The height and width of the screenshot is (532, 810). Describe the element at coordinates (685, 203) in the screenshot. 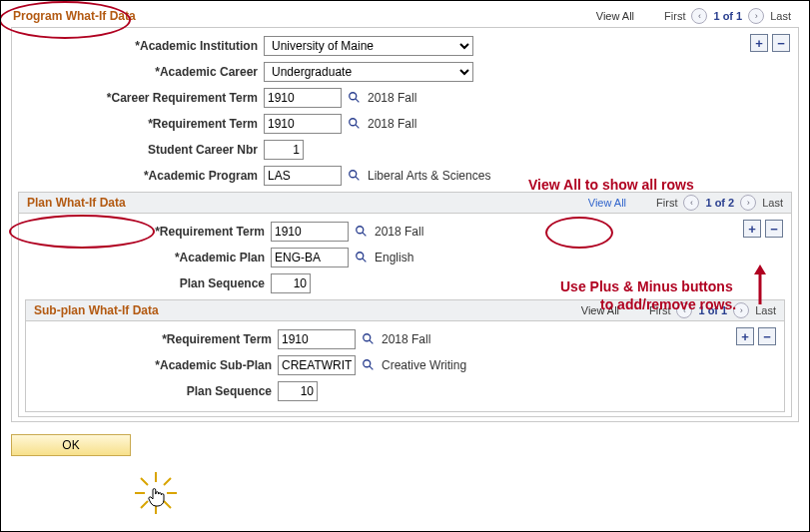

I see `plan-nav: View All First ‹ 1 of 2 › Last` at that location.